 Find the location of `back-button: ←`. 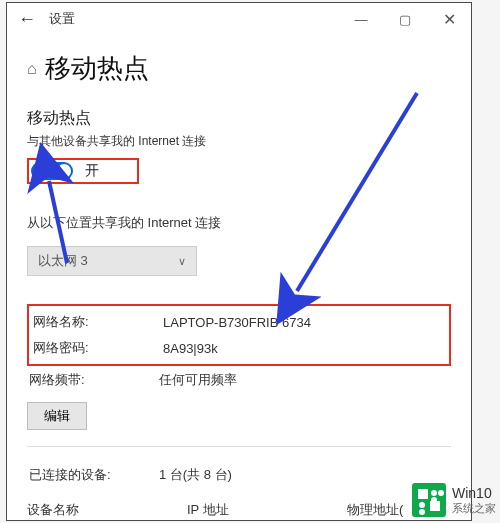

back-button: ← is located at coordinates (27, 20).